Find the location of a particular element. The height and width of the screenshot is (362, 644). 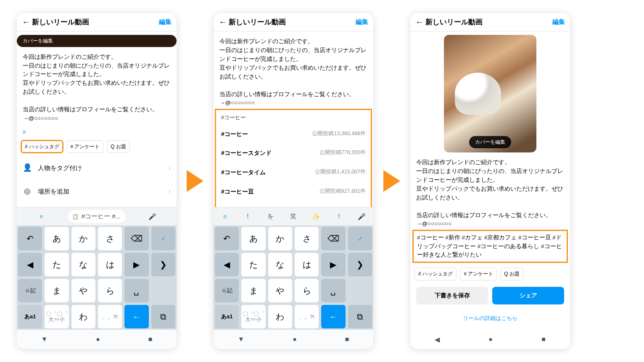

reel-cover-preview: カバーを編集 is located at coordinates (490, 94).